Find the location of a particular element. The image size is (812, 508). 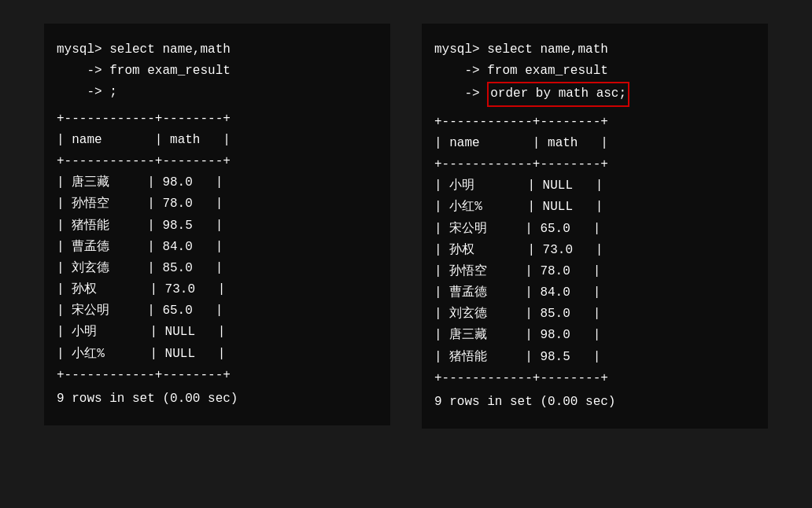

left-prompt-line-2: -> from exam_result is located at coordinates (217, 71).